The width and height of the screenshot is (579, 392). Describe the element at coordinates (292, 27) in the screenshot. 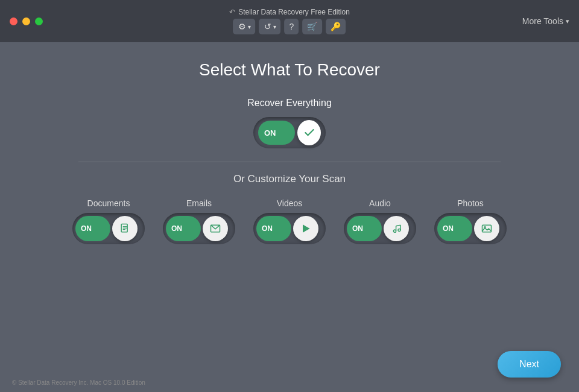

I see `help-icon: ?` at that location.